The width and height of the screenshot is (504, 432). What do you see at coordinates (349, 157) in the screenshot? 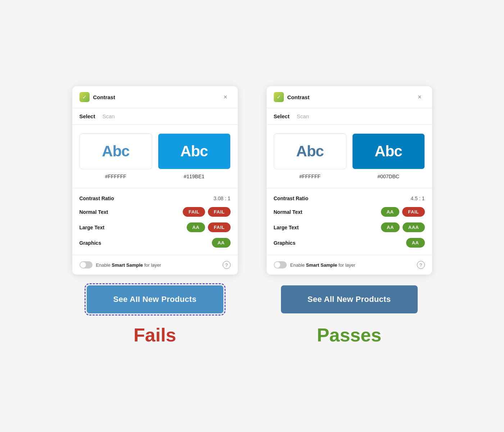
I see `color-preview-section: AbcAbc#FFFFFF#007DBC` at bounding box center [349, 157].